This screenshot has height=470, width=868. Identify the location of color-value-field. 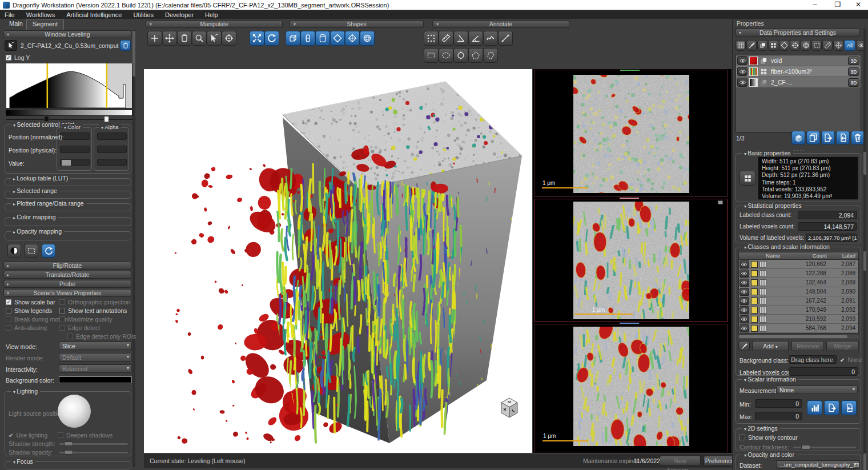
(75, 162).